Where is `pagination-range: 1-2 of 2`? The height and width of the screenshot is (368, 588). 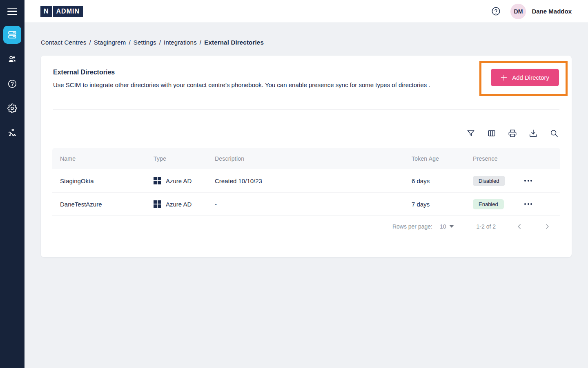
pagination-range: 1-2 of 2 is located at coordinates (486, 227).